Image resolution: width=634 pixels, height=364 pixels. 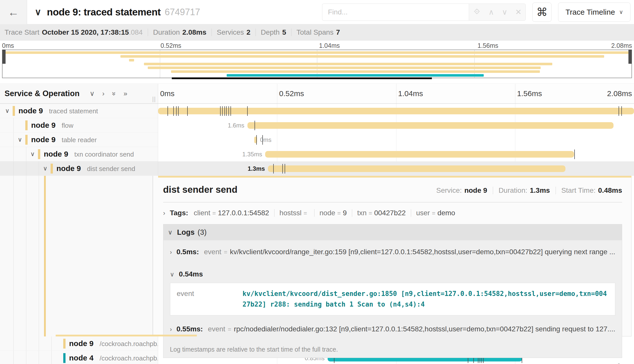 I want to click on logs-collapse-icon: ∨, so click(x=170, y=232).